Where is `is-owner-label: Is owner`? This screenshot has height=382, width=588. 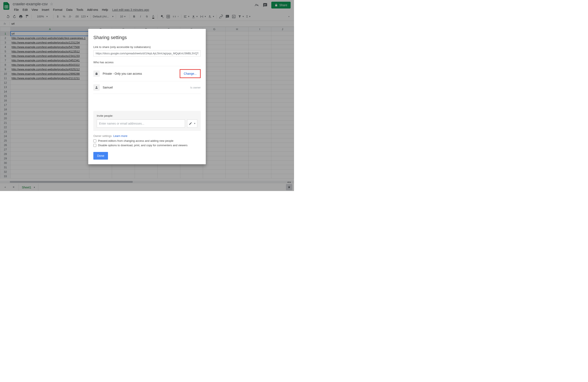 is-owner-label: Is owner is located at coordinates (195, 88).